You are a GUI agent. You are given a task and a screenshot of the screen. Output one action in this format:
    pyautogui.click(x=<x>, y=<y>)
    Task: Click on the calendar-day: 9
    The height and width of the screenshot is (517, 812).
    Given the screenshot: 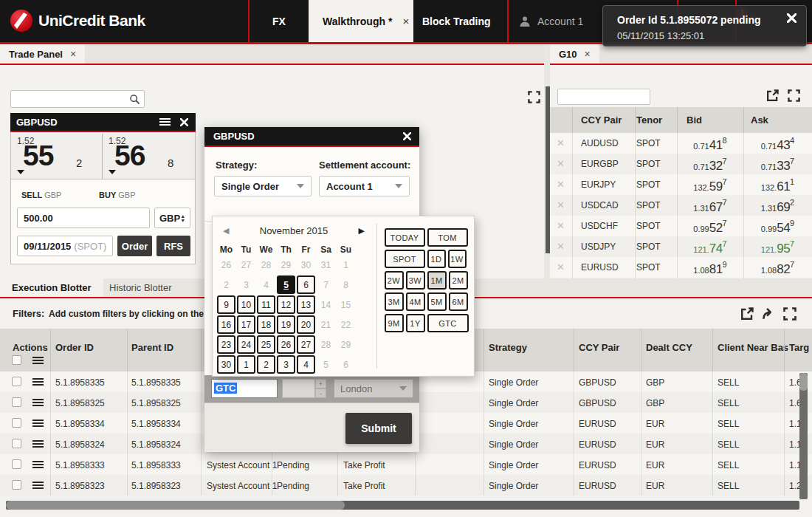 What is the action you would take?
    pyautogui.click(x=226, y=304)
    